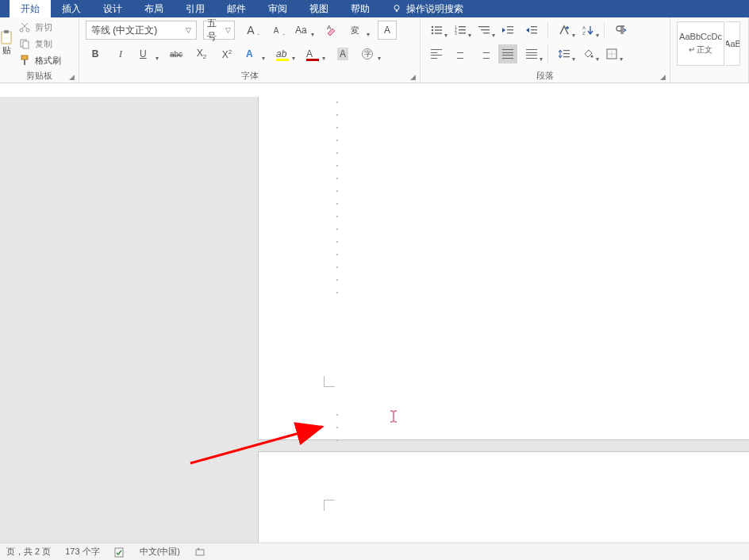  I want to click on style-name: ↵ 正文, so click(701, 50).